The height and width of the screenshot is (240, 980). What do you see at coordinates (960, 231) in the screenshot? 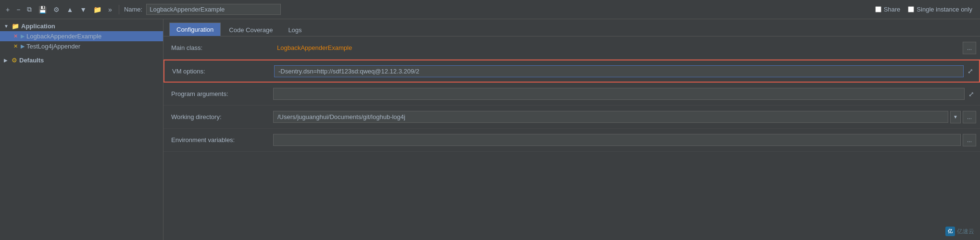
I see `watermark: 亿 亿速云` at bounding box center [960, 231].